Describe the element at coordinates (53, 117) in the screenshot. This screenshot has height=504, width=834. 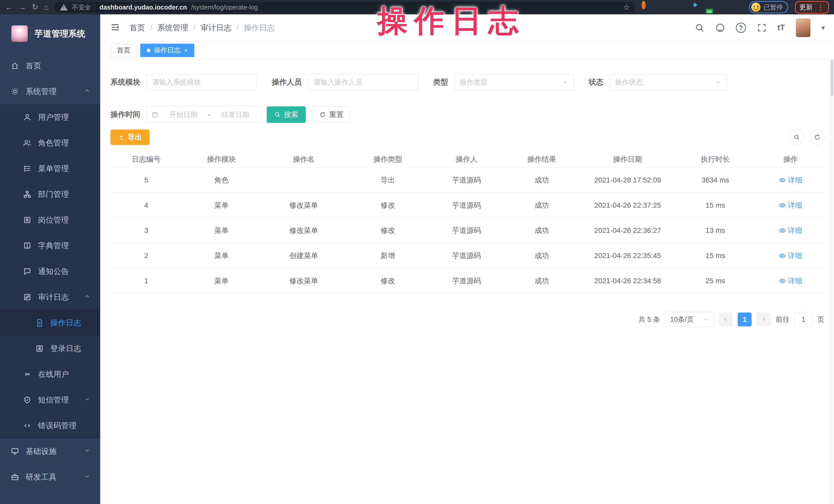
I see `sidebar-item-label: 用户管理` at that location.